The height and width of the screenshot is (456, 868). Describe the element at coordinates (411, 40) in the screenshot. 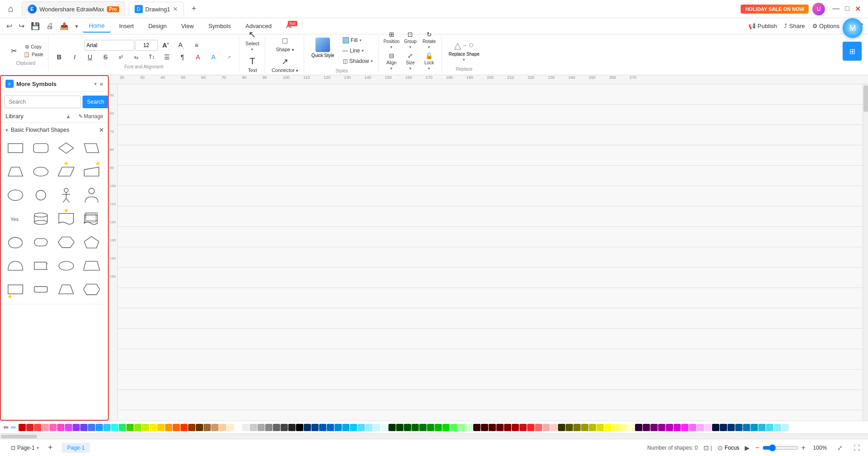

I see `group-button: ⊡ Group ▾` at that location.